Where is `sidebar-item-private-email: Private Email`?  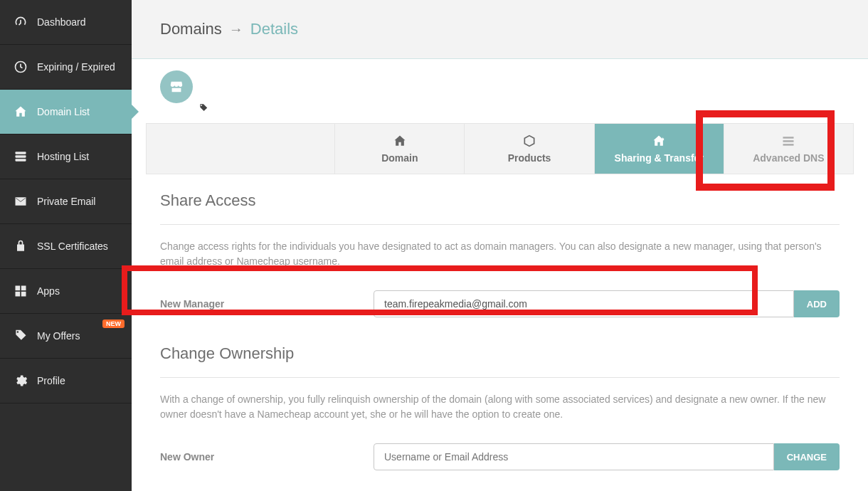
sidebar-item-private-email: Private Email is located at coordinates (65, 202).